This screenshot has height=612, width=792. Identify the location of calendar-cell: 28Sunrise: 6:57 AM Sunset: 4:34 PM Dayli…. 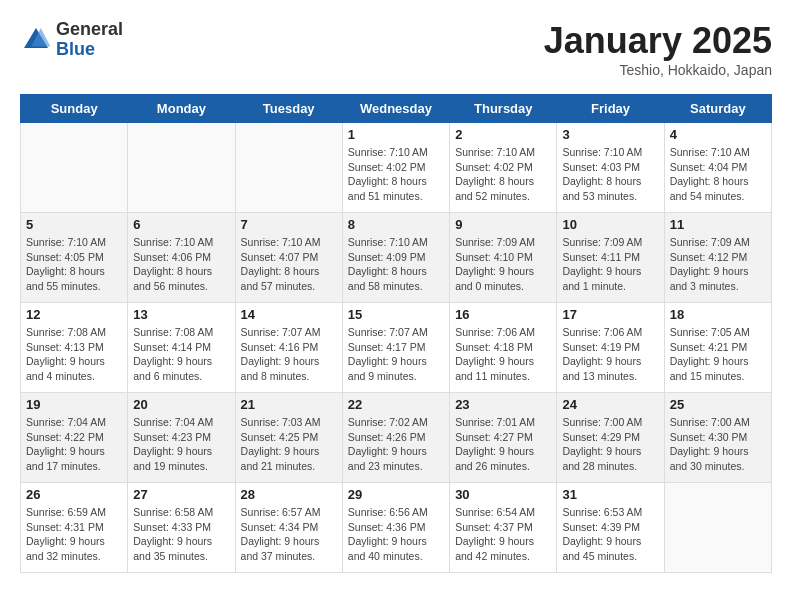
(288, 528).